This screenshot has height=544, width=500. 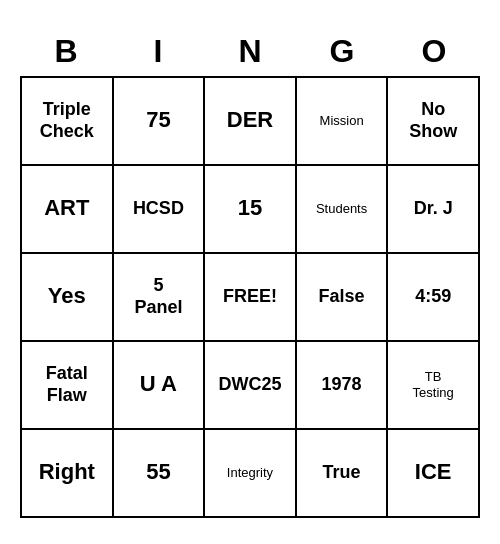 I want to click on header-letter-n: N, so click(x=250, y=52).